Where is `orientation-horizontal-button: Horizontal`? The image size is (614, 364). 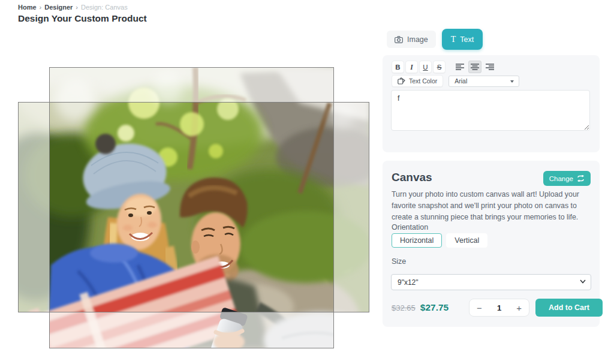 orientation-horizontal-button: Horizontal is located at coordinates (417, 240).